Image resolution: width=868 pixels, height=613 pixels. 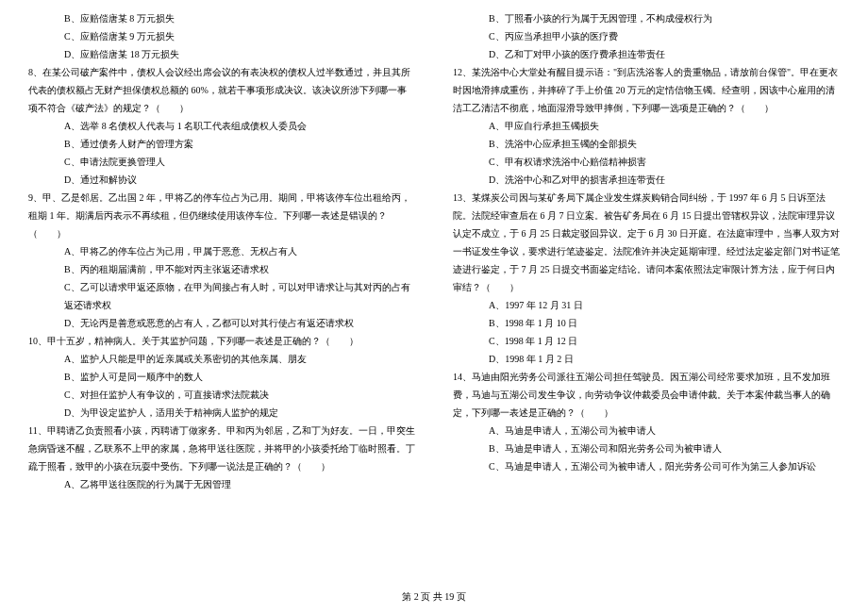 What do you see at coordinates (646, 36) in the screenshot?
I see `option-11c: C、丙应当承担甲小孩的医疗费` at bounding box center [646, 36].